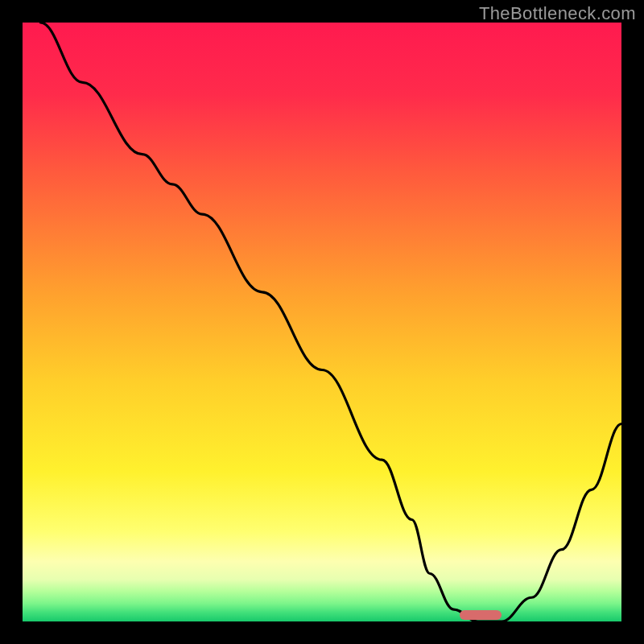  Describe the element at coordinates (481, 615) in the screenshot. I see `optimal-range-marker` at that location.